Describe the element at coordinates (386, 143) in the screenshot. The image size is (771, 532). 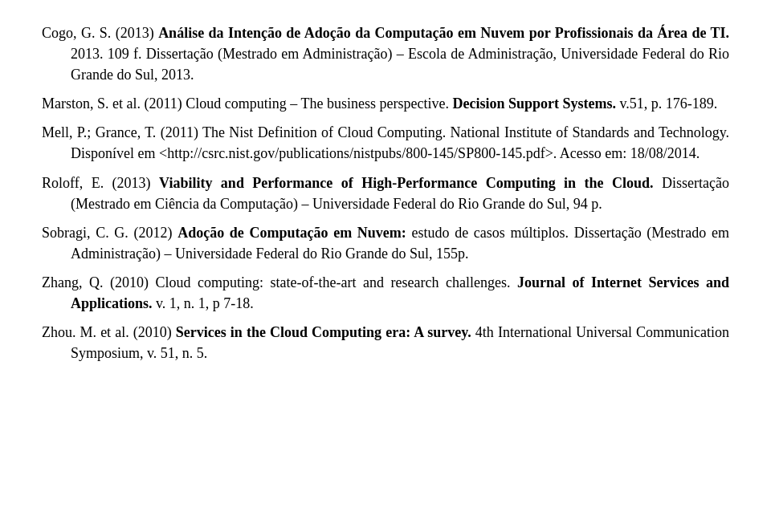
I see `reference-text: Mell, P.; Grance, T. (2011) The Nist Def…` at that location.